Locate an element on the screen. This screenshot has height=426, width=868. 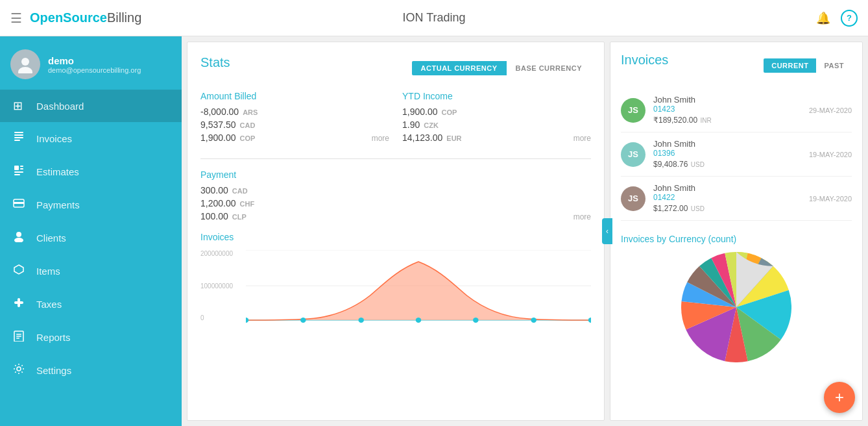
settings-icon is located at coordinates (22, 370).